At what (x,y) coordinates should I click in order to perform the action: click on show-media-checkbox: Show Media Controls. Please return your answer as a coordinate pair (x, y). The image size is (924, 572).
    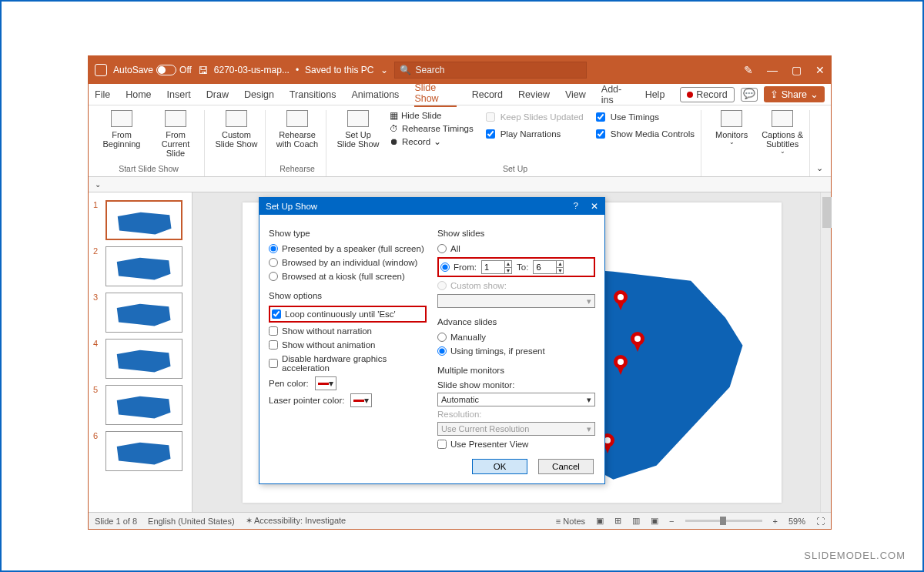
    Looking at the image, I should click on (644, 134).